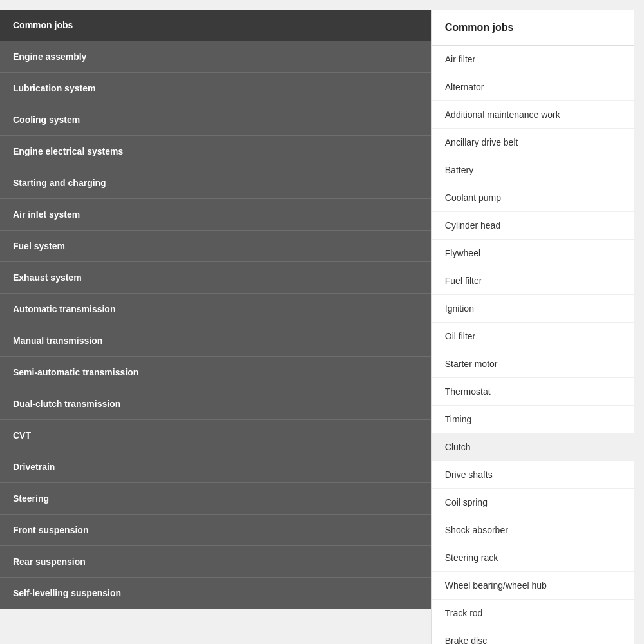  I want to click on right-panel-item-shock-absorber: Shock absorber, so click(533, 531).